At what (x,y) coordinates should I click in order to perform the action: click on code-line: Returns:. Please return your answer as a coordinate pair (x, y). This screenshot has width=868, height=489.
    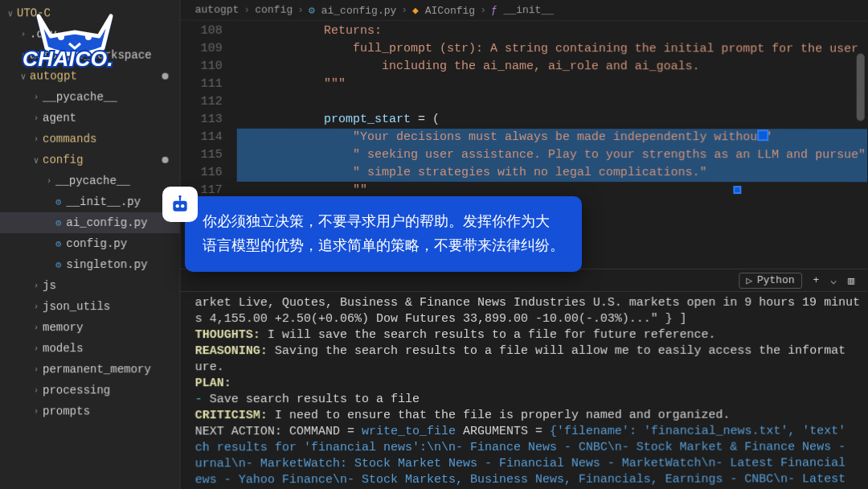
    Looking at the image, I should click on (552, 32).